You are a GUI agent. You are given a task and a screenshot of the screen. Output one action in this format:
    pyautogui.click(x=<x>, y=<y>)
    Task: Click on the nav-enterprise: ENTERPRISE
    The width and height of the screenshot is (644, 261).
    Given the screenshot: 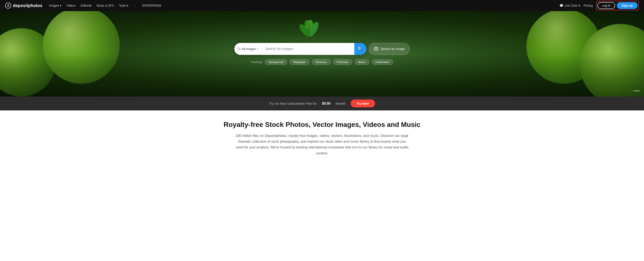 What is the action you would take?
    pyautogui.click(x=152, y=5)
    